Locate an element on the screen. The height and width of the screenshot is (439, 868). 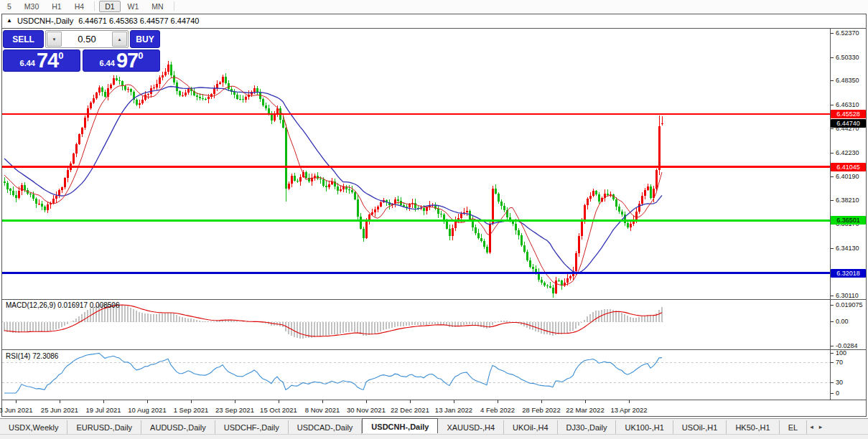
macd-axis-label: 0.00 is located at coordinates (842, 321).